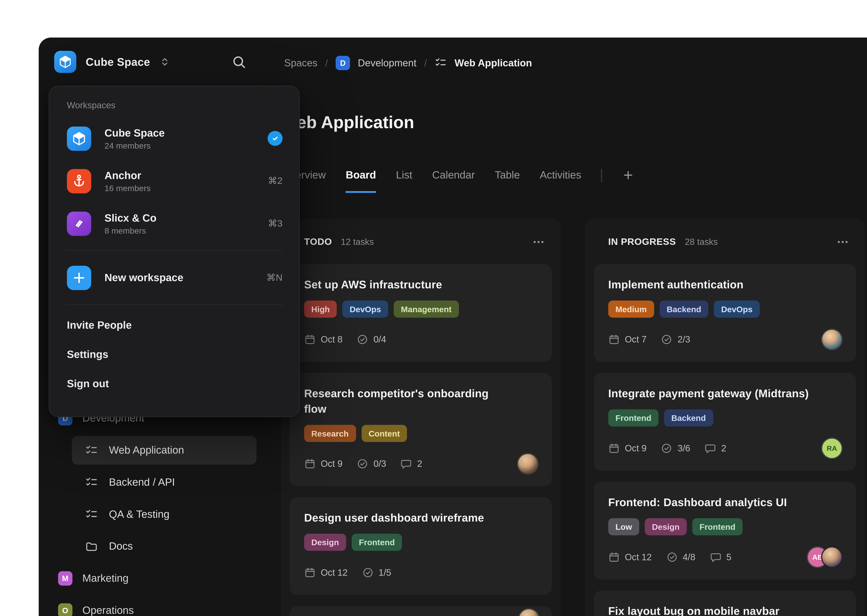 The image size is (867, 616). What do you see at coordinates (602, 176) in the screenshot?
I see `tab-separator` at bounding box center [602, 176].